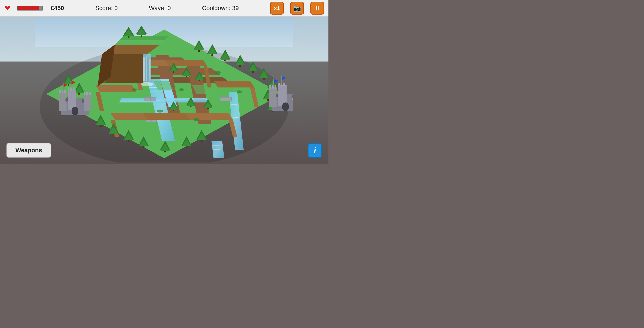 The height and width of the screenshot is (328, 644). I want to click on money-display: £450, so click(58, 8).